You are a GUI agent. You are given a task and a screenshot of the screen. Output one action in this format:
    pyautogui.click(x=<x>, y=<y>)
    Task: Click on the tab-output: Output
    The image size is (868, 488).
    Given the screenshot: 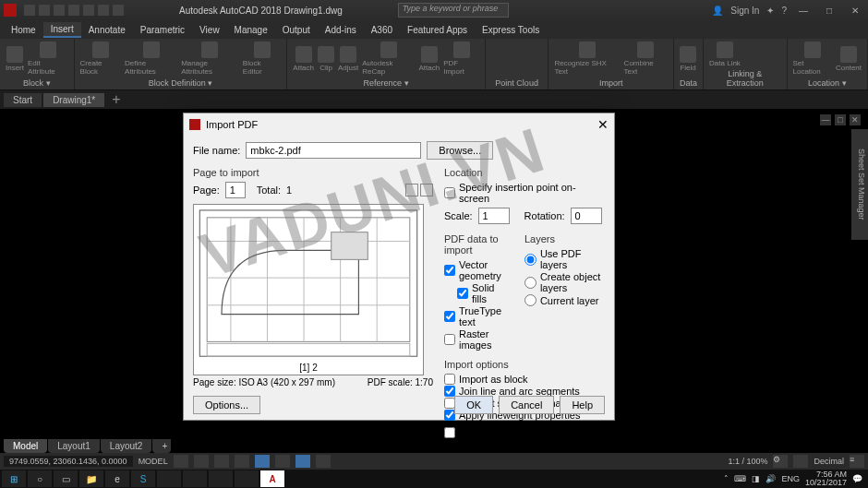 What is the action you would take?
    pyautogui.click(x=296, y=30)
    